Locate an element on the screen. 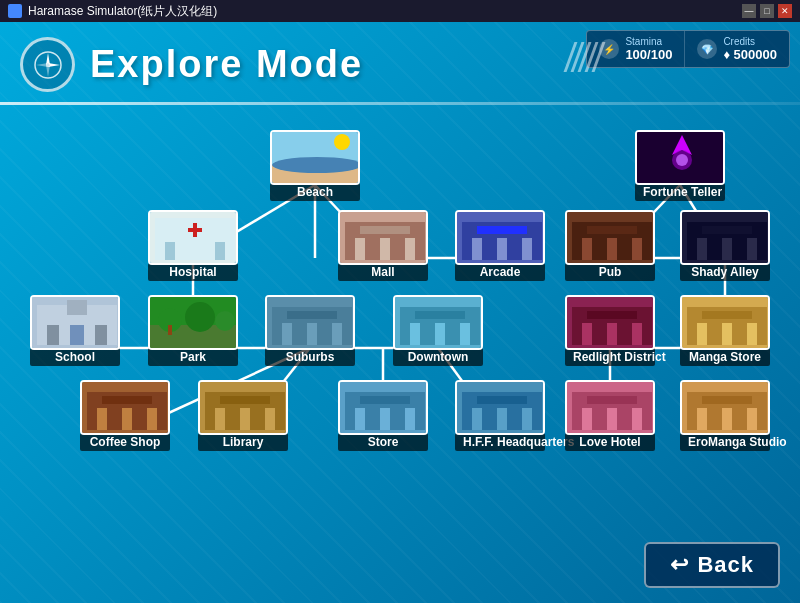 The width and height of the screenshot is (800, 603). location-img-beach is located at coordinates (315, 158).